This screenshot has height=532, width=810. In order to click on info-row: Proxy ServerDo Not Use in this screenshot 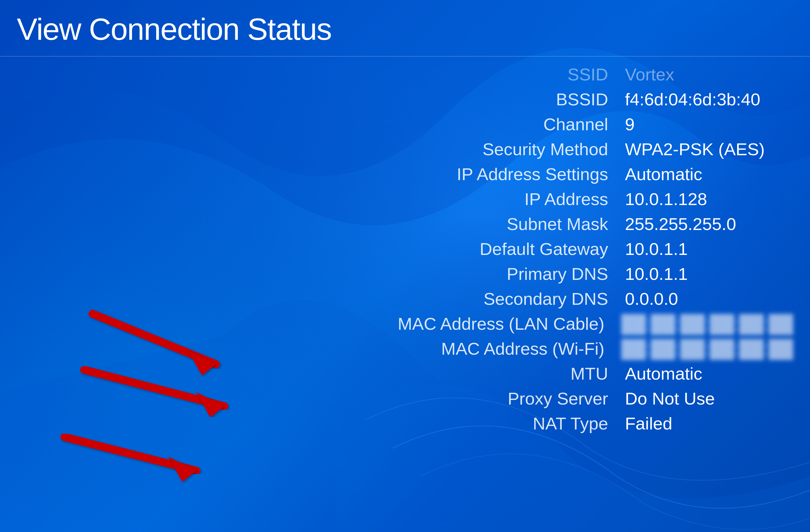, I will do `click(573, 399)`.